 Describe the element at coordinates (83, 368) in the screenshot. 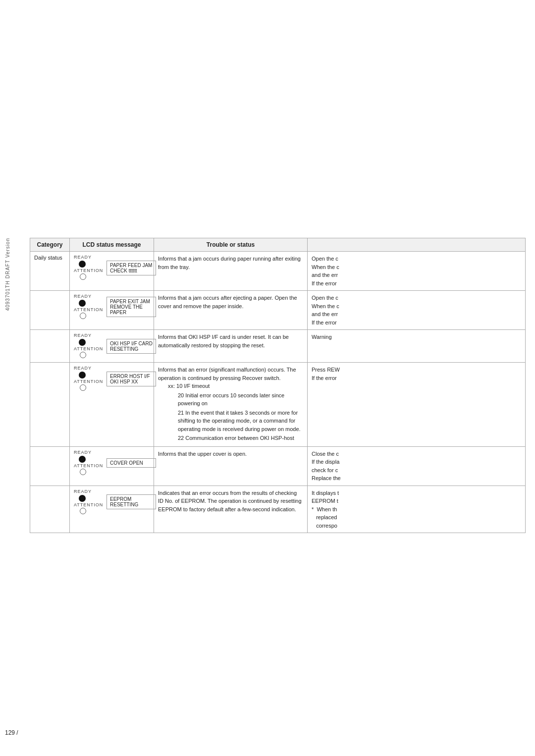

I see `lcd-ready-4: READY` at that location.